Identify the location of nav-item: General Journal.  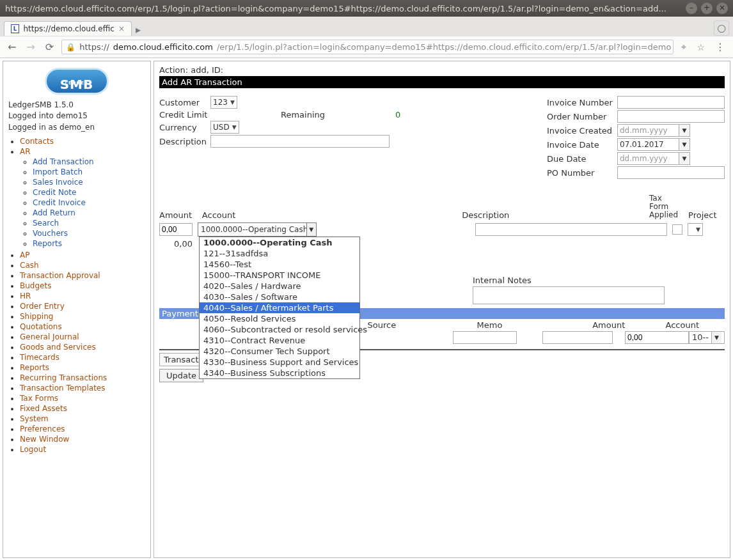
(50, 337).